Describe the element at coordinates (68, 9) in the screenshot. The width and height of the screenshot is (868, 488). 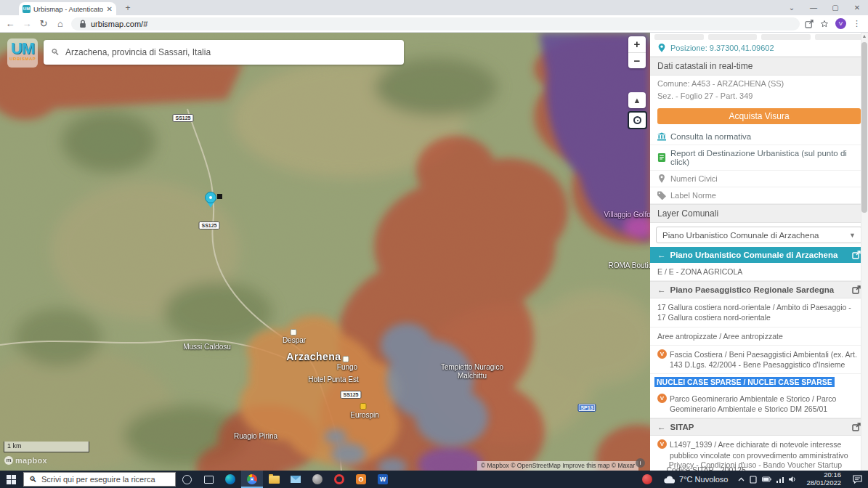
I see `browser-tab: UM Urbismap - Autenticato come st ✕` at that location.